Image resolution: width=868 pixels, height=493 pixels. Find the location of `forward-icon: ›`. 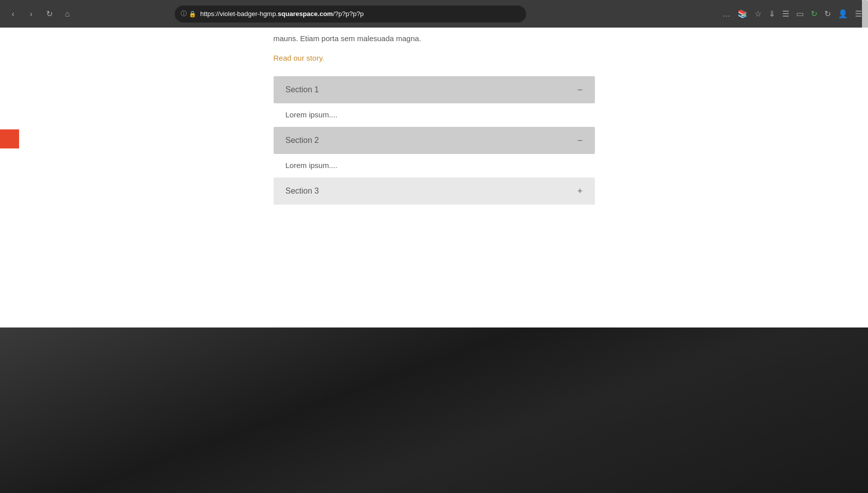

forward-icon: › is located at coordinates (31, 14).